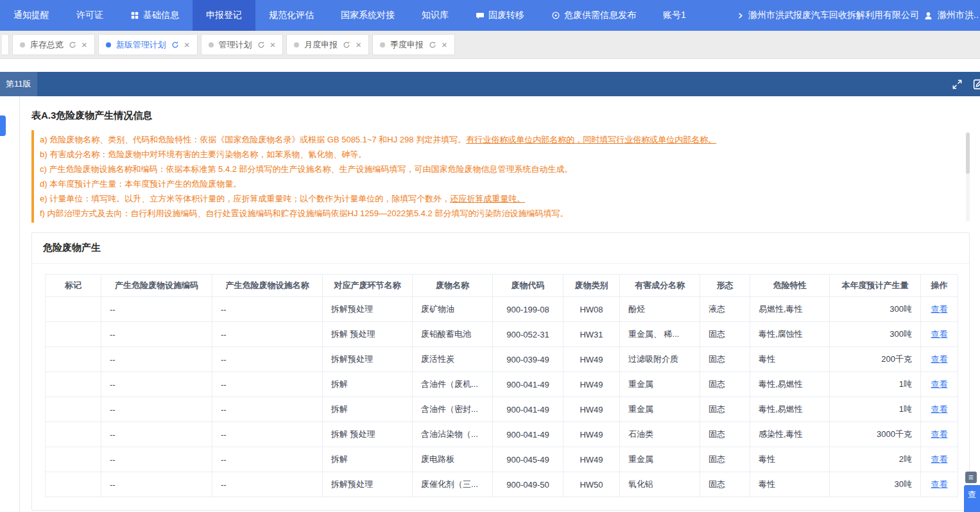 Image resolution: width=980 pixels, height=512 pixels. What do you see at coordinates (660, 359) in the screenshot?
I see `cell-component: 过滤吸附介质` at bounding box center [660, 359].